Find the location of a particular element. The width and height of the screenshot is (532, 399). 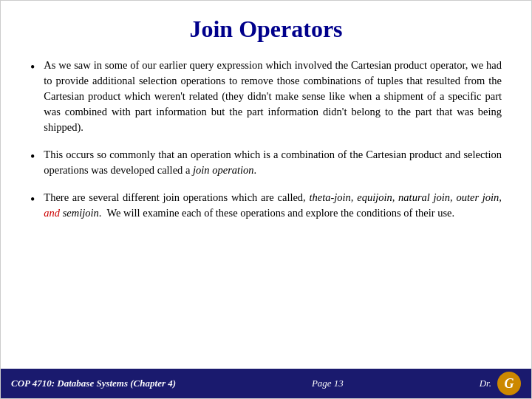

bullet-item-3: • There are several different join opera… is located at coordinates (266, 205).